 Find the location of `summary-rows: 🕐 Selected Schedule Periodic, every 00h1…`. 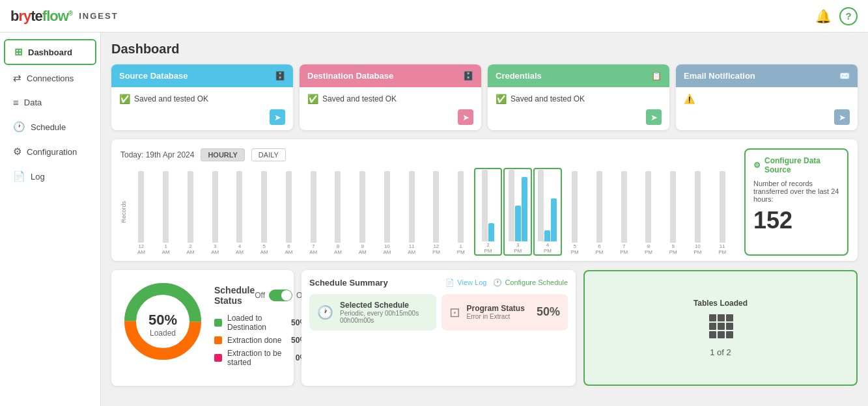

summary-rows: 🕐 Selected Schedule Periodic, every 00h1… is located at coordinates (439, 312).